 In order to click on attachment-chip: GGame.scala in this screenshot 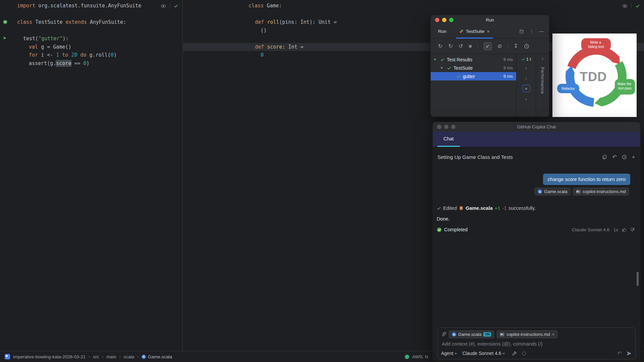, I will do `click(552, 192)`.